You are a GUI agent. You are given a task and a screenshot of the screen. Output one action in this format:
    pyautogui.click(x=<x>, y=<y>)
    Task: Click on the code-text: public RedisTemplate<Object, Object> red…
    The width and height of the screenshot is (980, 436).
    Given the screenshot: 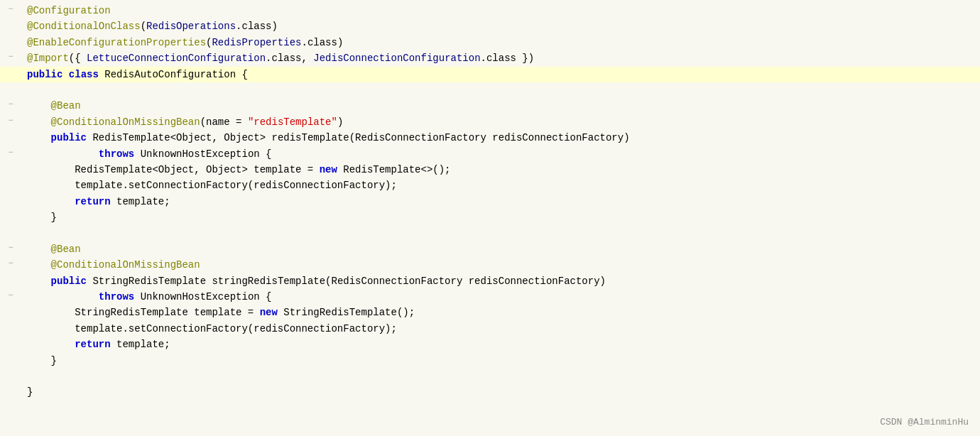 What is the action you would take?
    pyautogui.click(x=501, y=138)
    